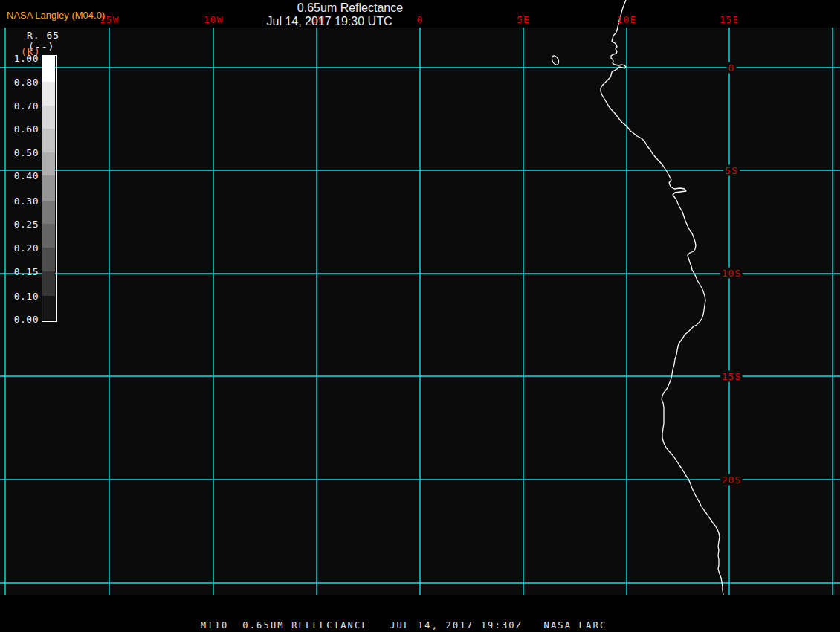 This screenshot has width=840, height=632. I want to click on page-title: 0.65um Reflectance, so click(350, 8).